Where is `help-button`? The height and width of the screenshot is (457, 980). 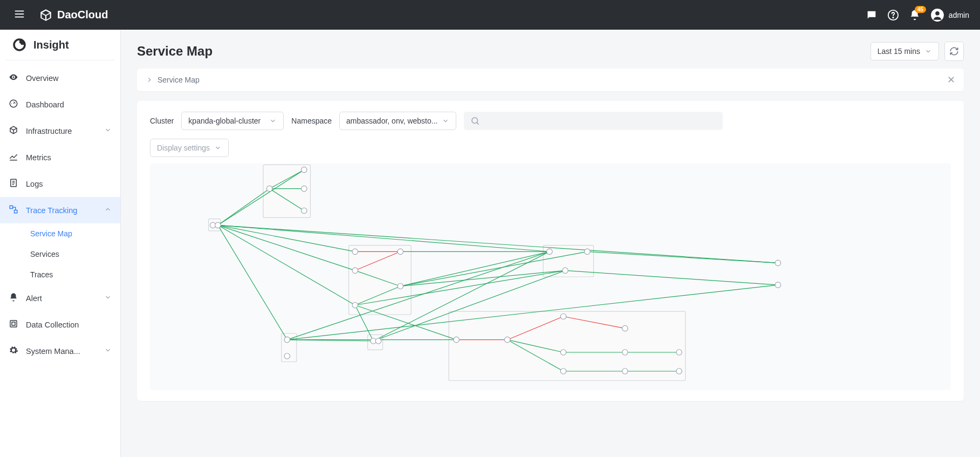
help-button is located at coordinates (893, 15).